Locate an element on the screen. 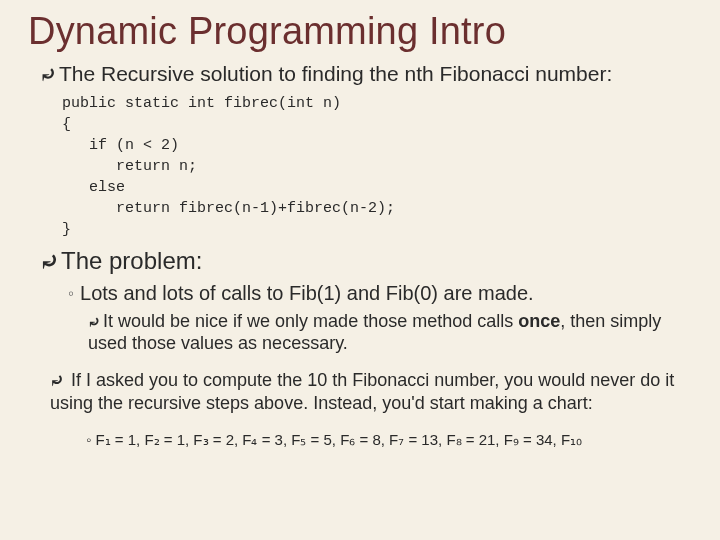 The width and height of the screenshot is (720, 540). sub-bullet-lots-of-calls: ◦Lots and lots of calls to Fib(1) and Fi… is located at coordinates (380, 294).